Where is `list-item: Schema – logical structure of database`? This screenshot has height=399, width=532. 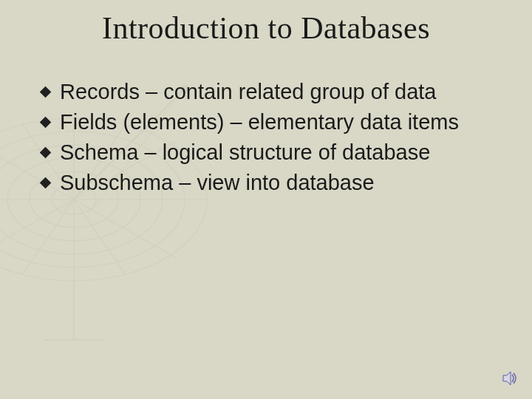
list-item: Schema – logical structure of database is located at coordinates (272, 152).